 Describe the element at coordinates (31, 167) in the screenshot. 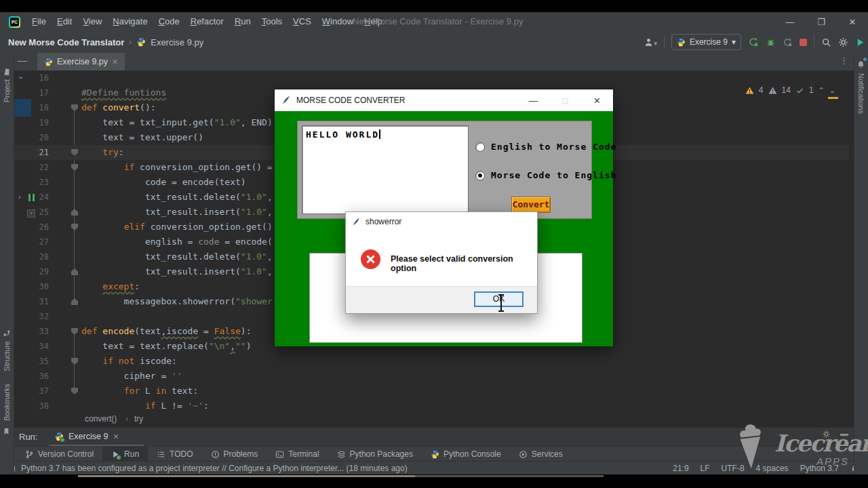

I see `line-number: 22` at that location.